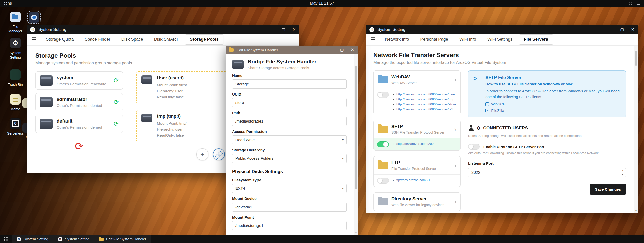  I want to click on tab-storage-quota: Storage Quota, so click(60, 39).